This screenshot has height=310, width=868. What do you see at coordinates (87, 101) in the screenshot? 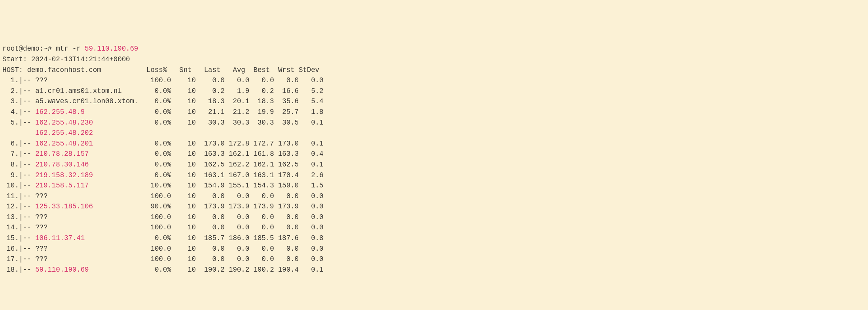
I see `hop-host-name: a5.waves.cr01.lon08.xtom.` at bounding box center [87, 101].